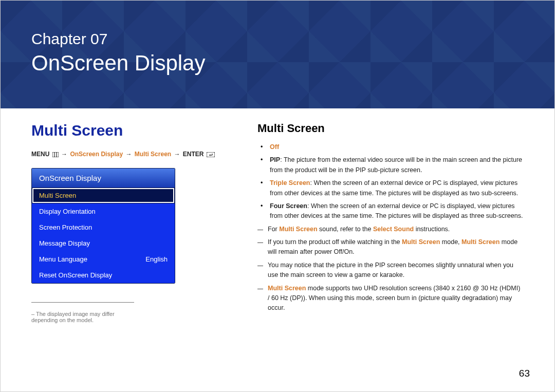 Image resolution: width=555 pixels, height=392 pixels. I want to click on note-text: mode,, so click(451, 242).